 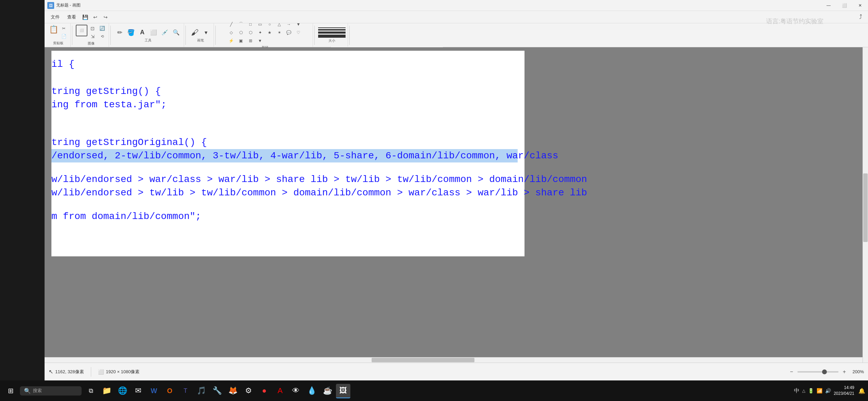 What do you see at coordinates (201, 35) in the screenshot?
I see `toolbar-brush-group: 🖌 ▼ 画笔` at bounding box center [201, 35].